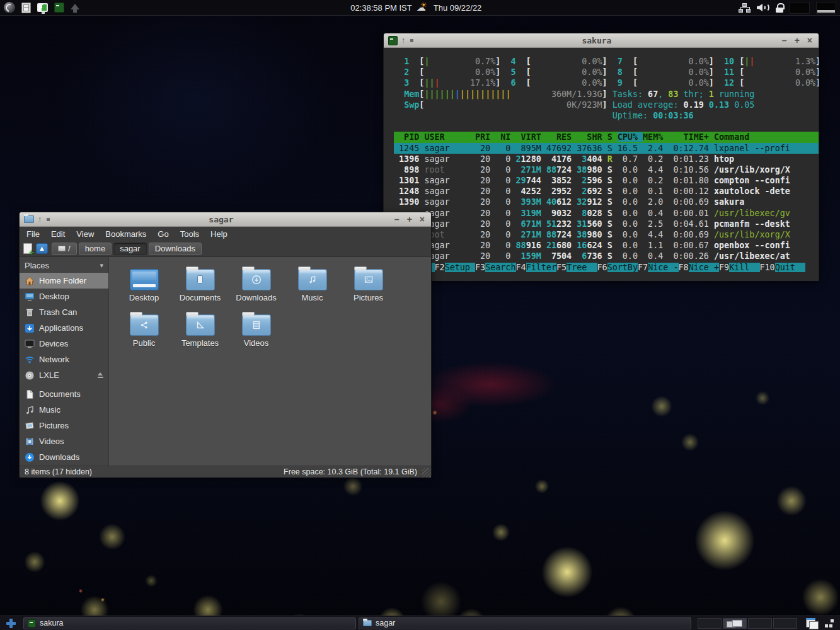  I want to click on fkey-label-f10: Quit, so click(790, 267).